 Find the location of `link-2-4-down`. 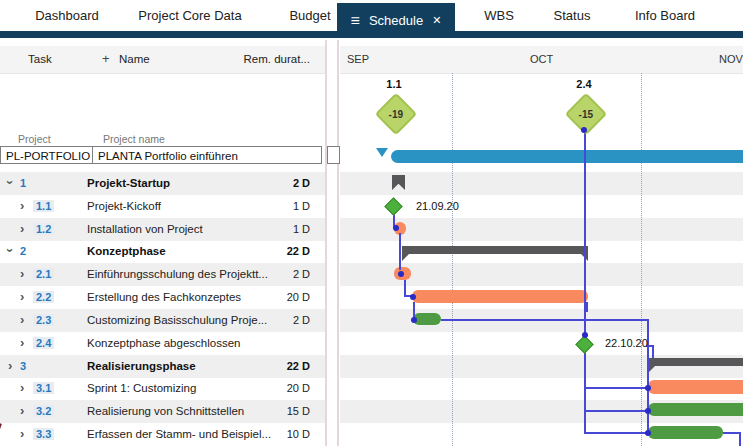

link-2-4-down is located at coordinates (585, 392).